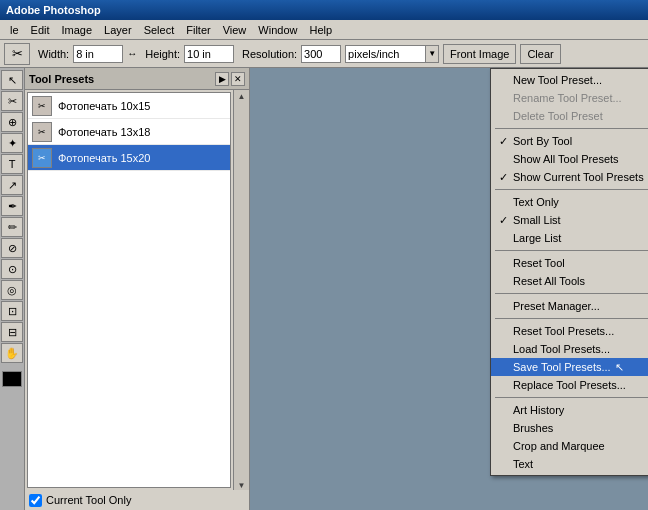 The image size is (648, 510). I want to click on width-label: Width:, so click(54, 54).